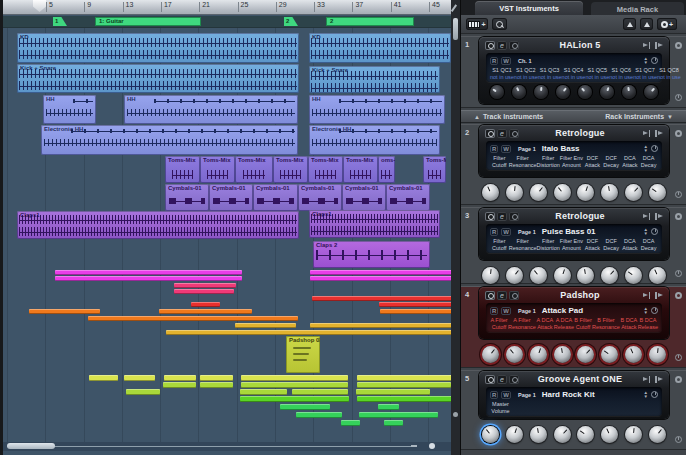  I want to click on audio-event: KD, so click(380, 48).